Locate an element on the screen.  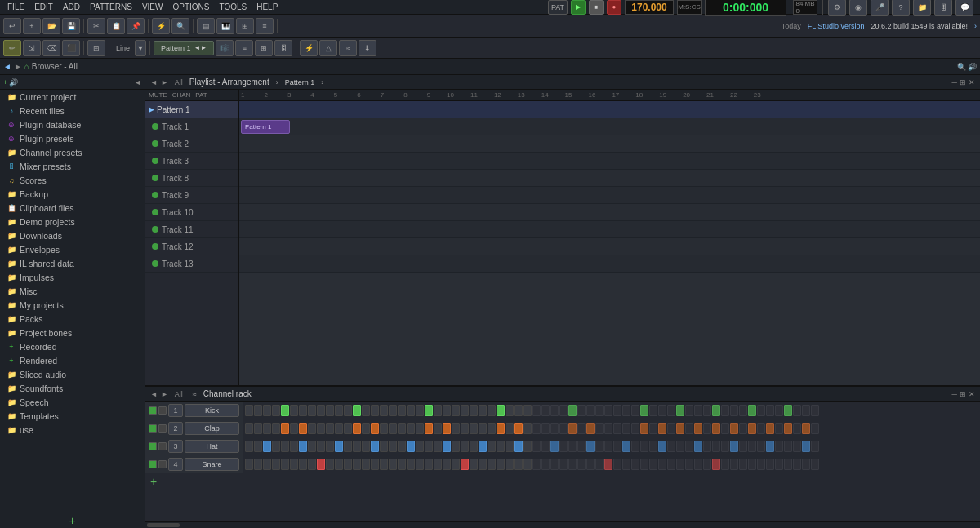
menu-item-view: VIEW is located at coordinates (153, 7).